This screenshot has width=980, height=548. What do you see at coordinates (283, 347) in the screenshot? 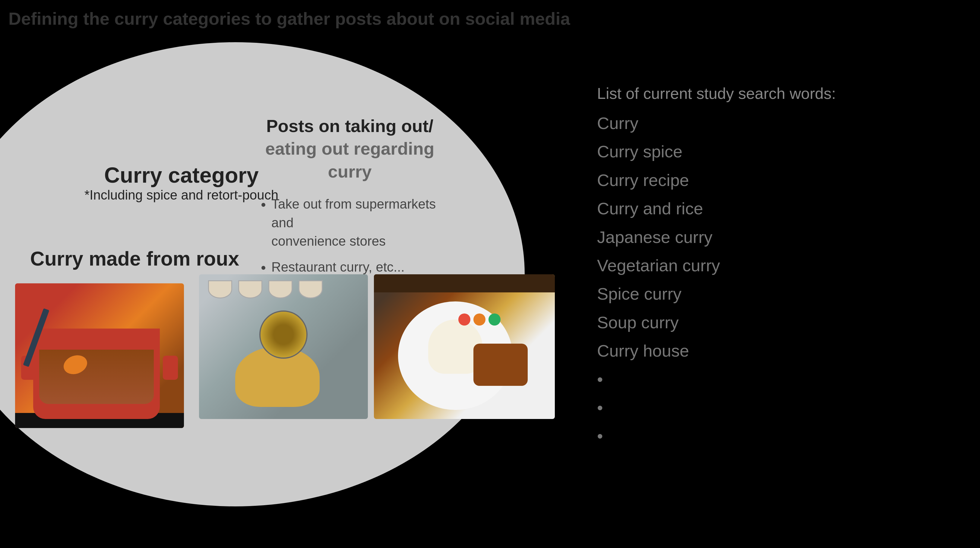
I see `food-image-spice` at bounding box center [283, 347].